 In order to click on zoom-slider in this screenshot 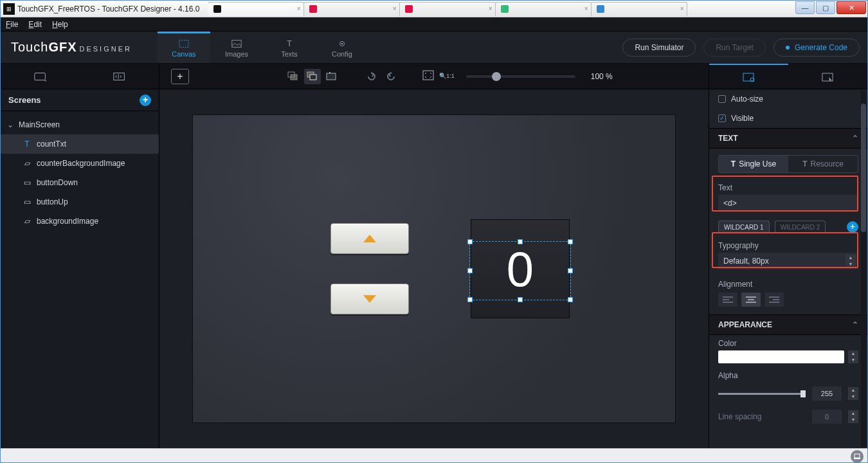, I will do `click(521, 77)`.